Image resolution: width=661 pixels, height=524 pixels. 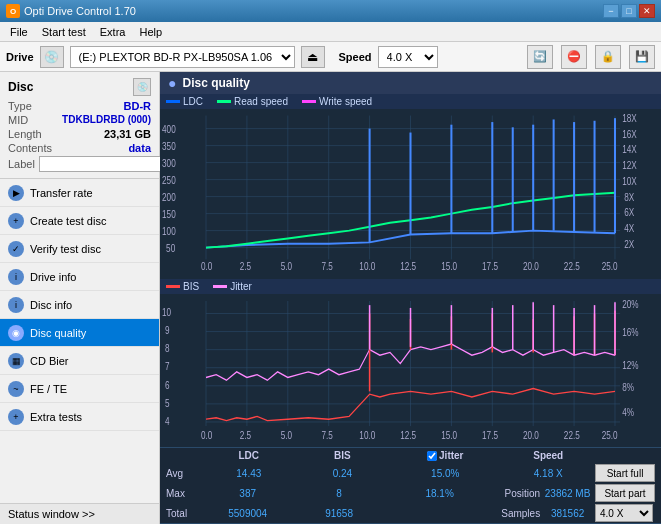 I want to click on speed-select-drive: 4.0 X, so click(x=408, y=57).